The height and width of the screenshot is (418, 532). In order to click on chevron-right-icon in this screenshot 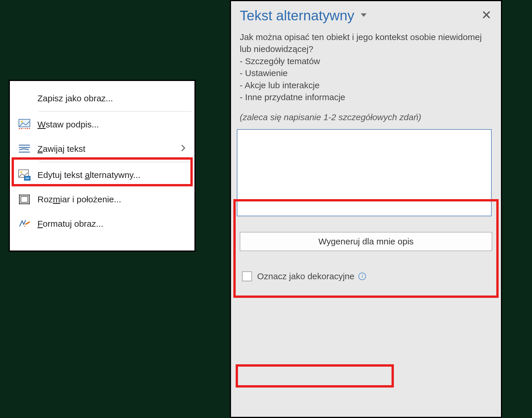, I will do `click(184, 149)`.